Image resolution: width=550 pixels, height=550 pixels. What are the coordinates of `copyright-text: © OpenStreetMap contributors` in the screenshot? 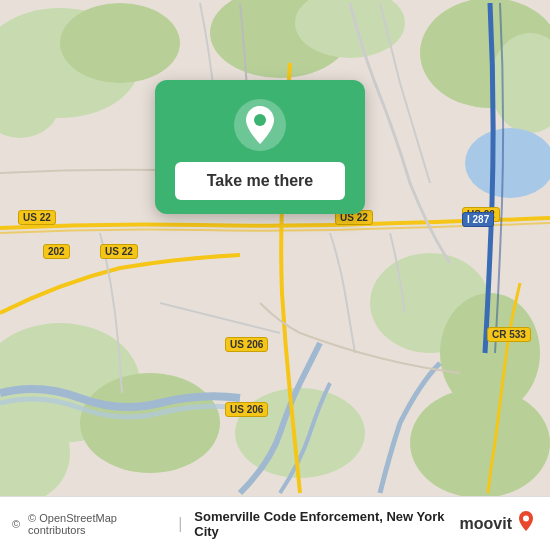 It's located at (97, 524).